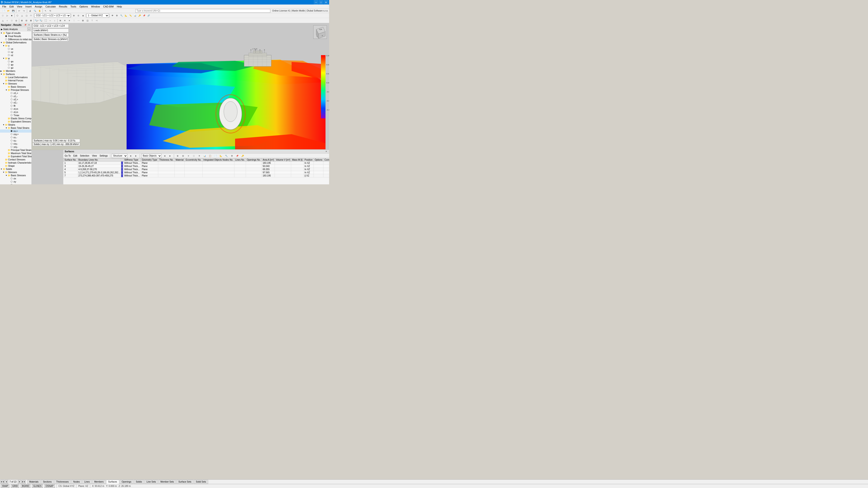 The height and width of the screenshot is (488, 868). What do you see at coordinates (28, 6) in the screenshot?
I see `menu-insert: Insert` at bounding box center [28, 6].